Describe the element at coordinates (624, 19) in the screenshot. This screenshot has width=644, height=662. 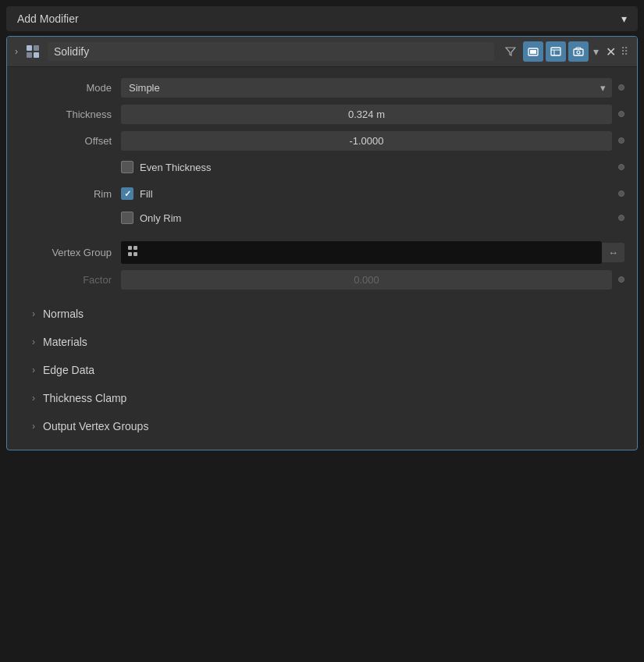
I see `add-modifier-chevron: ▾` at that location.